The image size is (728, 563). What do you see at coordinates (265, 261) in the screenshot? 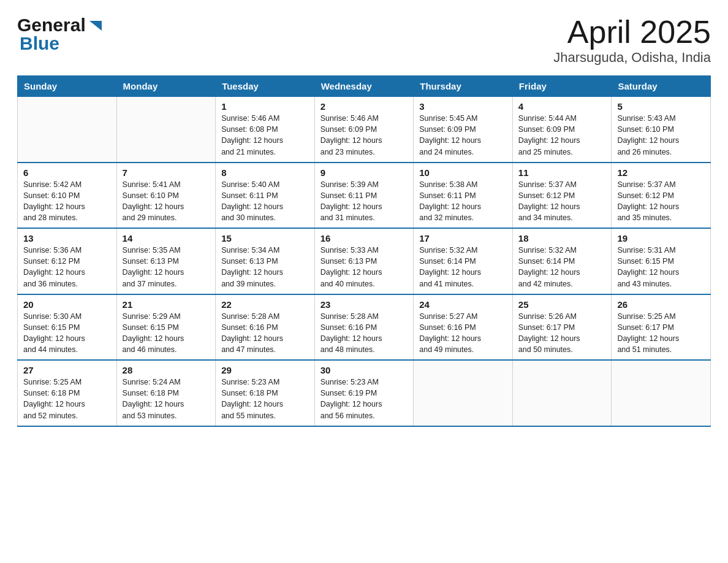
I see `calendar-cell: 15Sunrise: 5:34 AM Sunset: 6:13 PM Dayli…` at bounding box center [265, 261].